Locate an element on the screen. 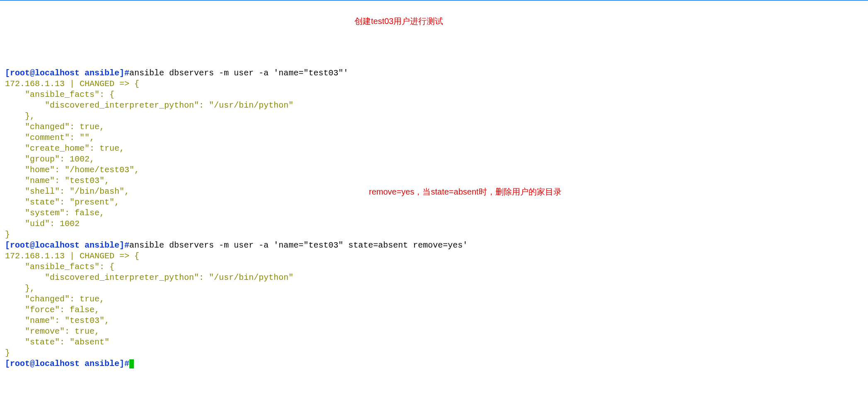 The width and height of the screenshot is (868, 402). shell-prompt-3: [root@localhost ansible]# is located at coordinates (67, 363).